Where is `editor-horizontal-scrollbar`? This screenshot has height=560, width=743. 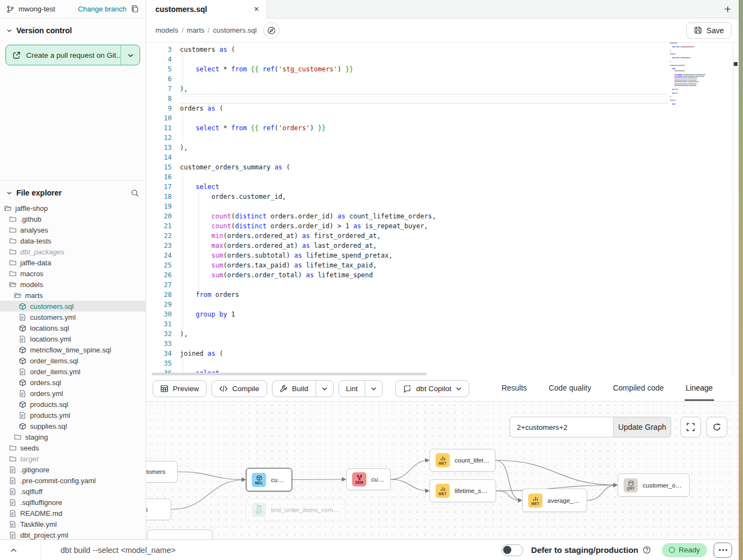
editor-horizontal-scrollbar is located at coordinates (289, 374).